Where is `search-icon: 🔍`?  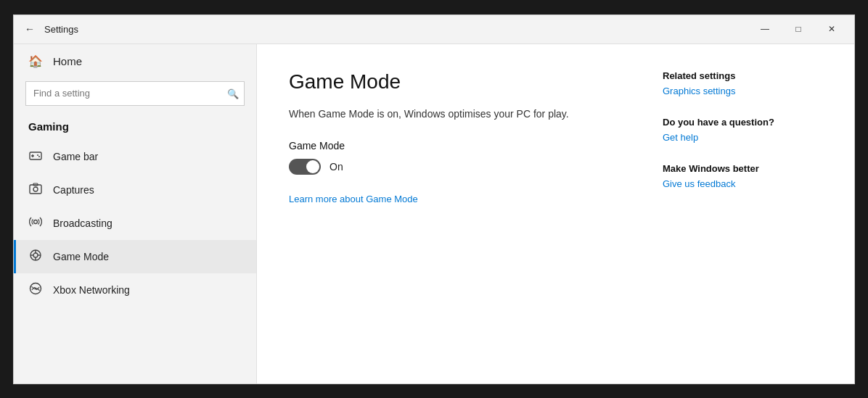 search-icon: 🔍 is located at coordinates (233, 93).